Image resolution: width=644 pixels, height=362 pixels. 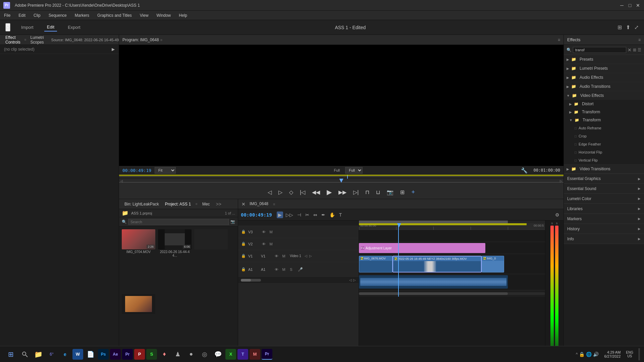 I want to click on add-button: +, so click(x=413, y=192).